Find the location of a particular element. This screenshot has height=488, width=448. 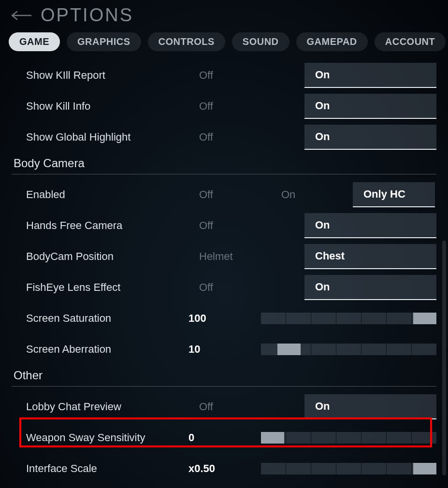

opt-fisheye-off: Off is located at coordinates (246, 287).